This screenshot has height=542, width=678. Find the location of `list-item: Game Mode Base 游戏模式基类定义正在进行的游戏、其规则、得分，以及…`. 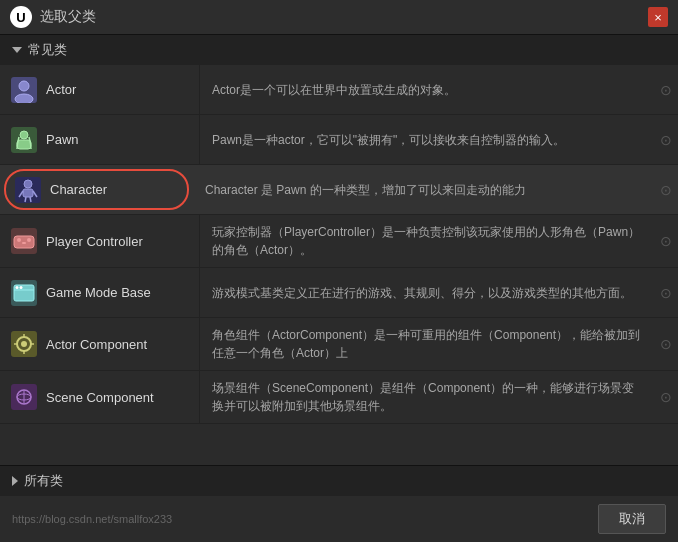

list-item: Game Mode Base 游戏模式基类定义正在进行的游戏、其规则、得分，以及… is located at coordinates (339, 293).